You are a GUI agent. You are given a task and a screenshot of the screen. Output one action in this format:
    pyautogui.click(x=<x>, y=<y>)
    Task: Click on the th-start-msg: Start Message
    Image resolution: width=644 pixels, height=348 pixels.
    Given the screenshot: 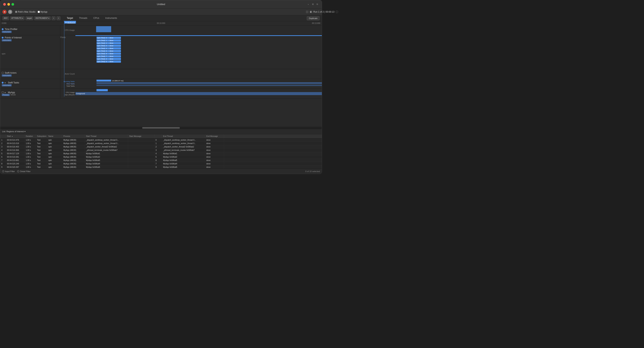 What is the action you would take?
    pyautogui.click(x=141, y=136)
    